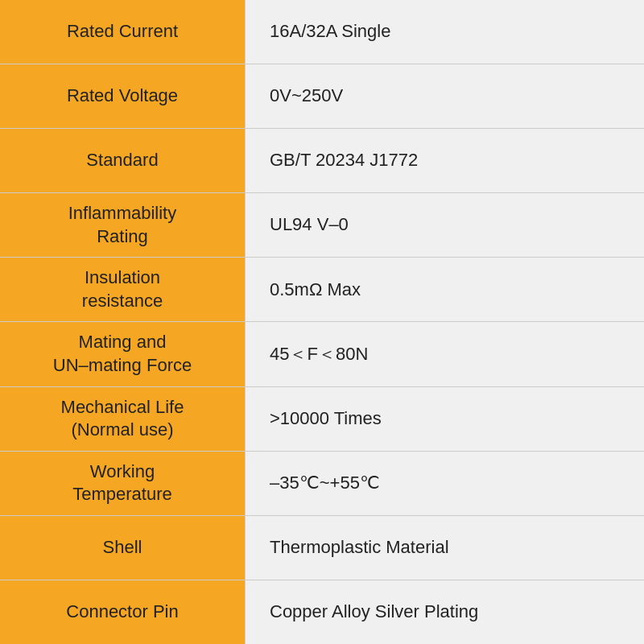  What do you see at coordinates (444, 290) in the screenshot?
I see `value-insulation-resistance: 0.5mΩ Max` at bounding box center [444, 290].